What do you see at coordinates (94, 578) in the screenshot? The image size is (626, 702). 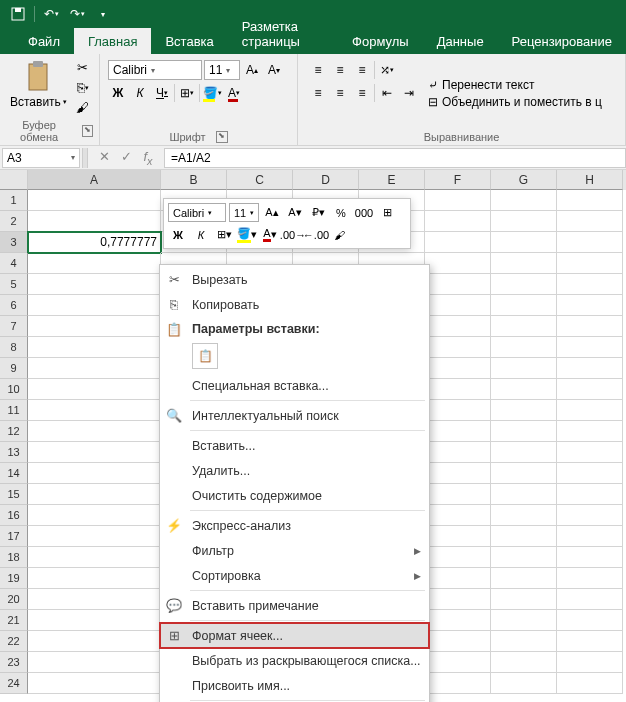 I see `cell-A19` at bounding box center [94, 578].